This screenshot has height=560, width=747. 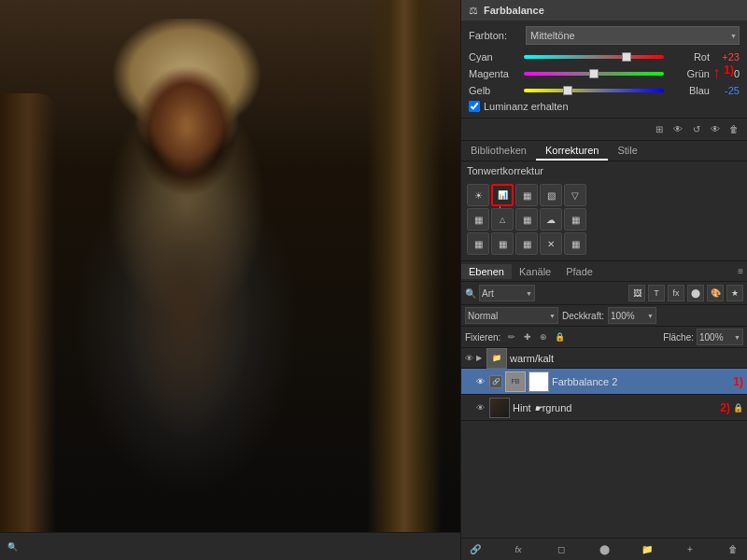 I want to click on blend-mode-select-wrapper: Normal Multiplizieren Bildschirm, so click(x=512, y=315).